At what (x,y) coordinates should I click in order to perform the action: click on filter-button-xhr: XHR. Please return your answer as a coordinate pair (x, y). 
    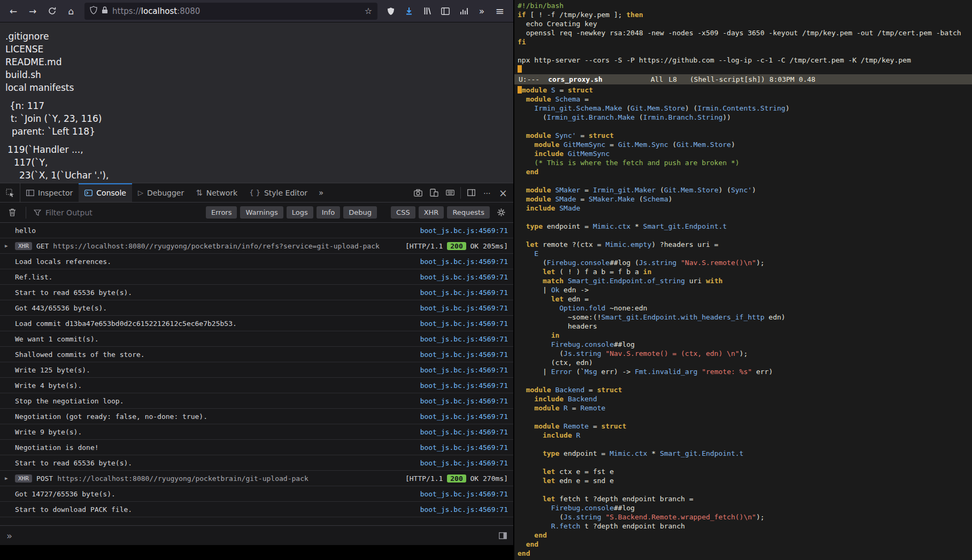
    Looking at the image, I should click on (431, 213).